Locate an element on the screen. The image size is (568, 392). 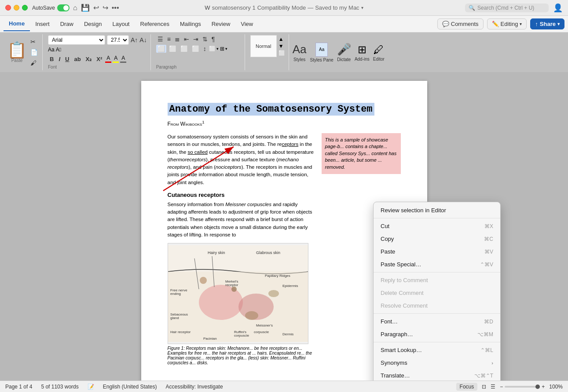
line-spacing-button: ↕ is located at coordinates (205, 49).